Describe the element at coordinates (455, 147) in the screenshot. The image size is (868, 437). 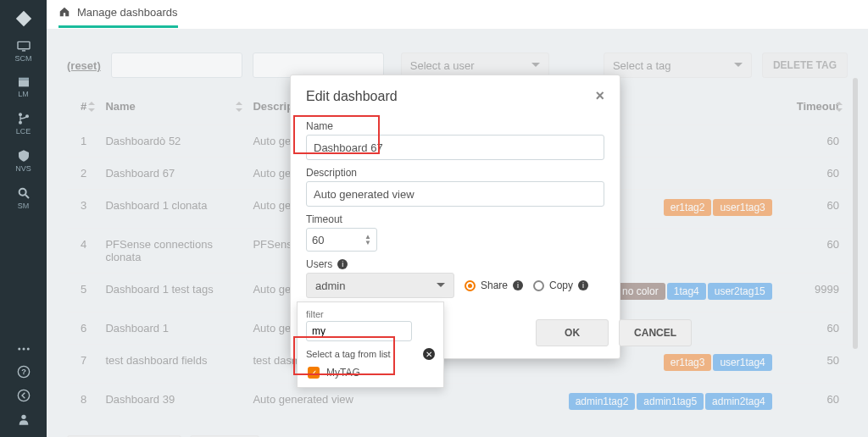
I see `name-input` at that location.